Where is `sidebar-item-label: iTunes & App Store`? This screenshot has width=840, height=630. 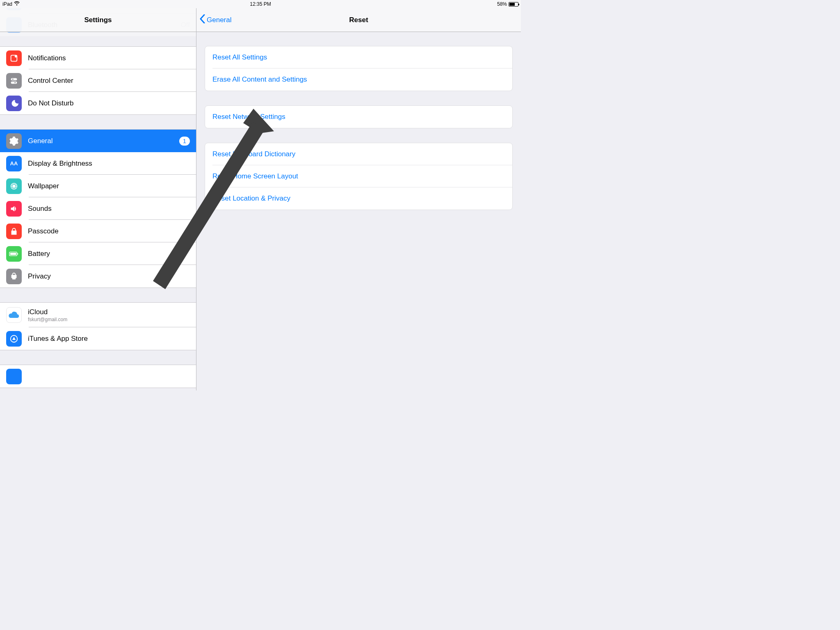
sidebar-item-label: iTunes & App Store is located at coordinates (58, 339).